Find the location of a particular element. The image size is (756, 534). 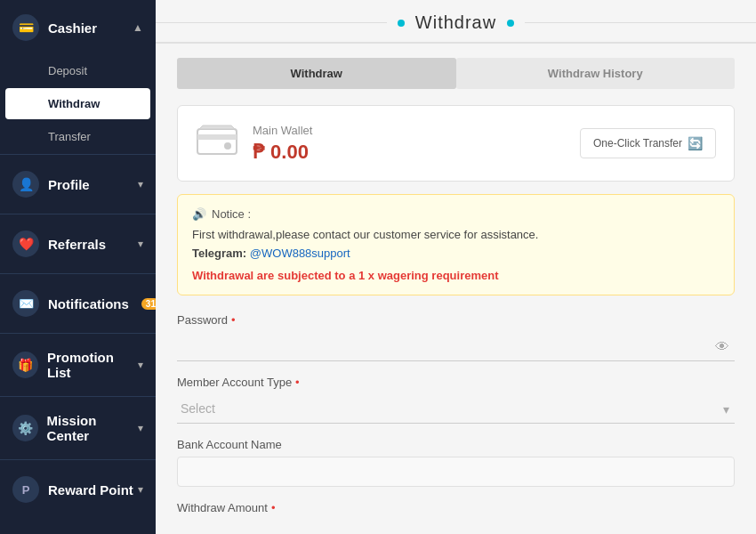

title-dot-left is located at coordinates (401, 23).